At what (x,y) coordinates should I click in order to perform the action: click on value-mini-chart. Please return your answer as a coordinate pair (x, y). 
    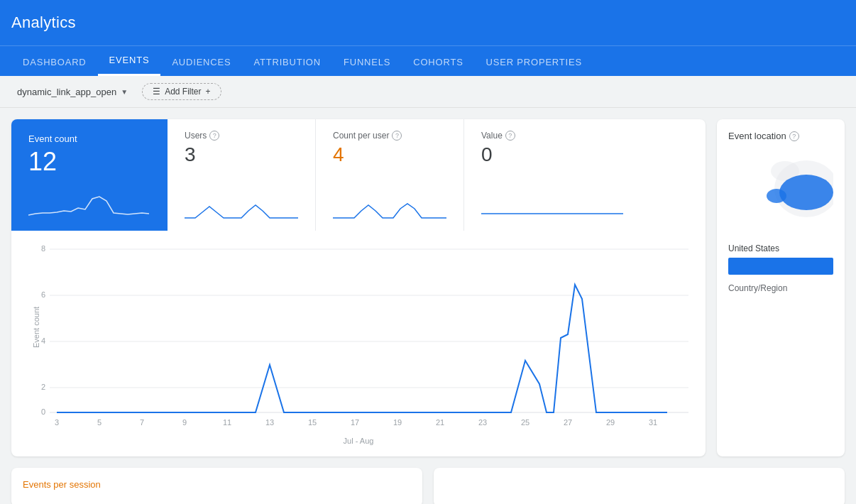
    Looking at the image, I should click on (585, 205).